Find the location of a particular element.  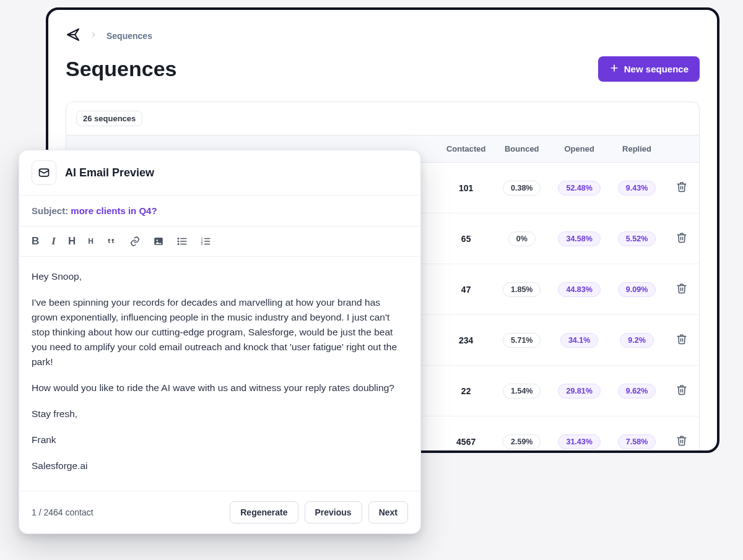

cell-bounced: 0.38% is located at coordinates (521, 188).